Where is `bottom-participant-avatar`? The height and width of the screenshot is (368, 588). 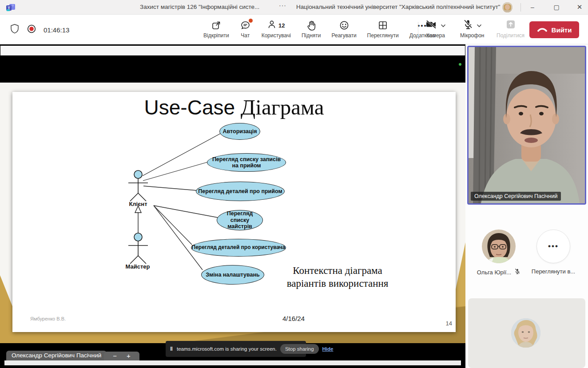 bottom-participant-avatar is located at coordinates (526, 333).